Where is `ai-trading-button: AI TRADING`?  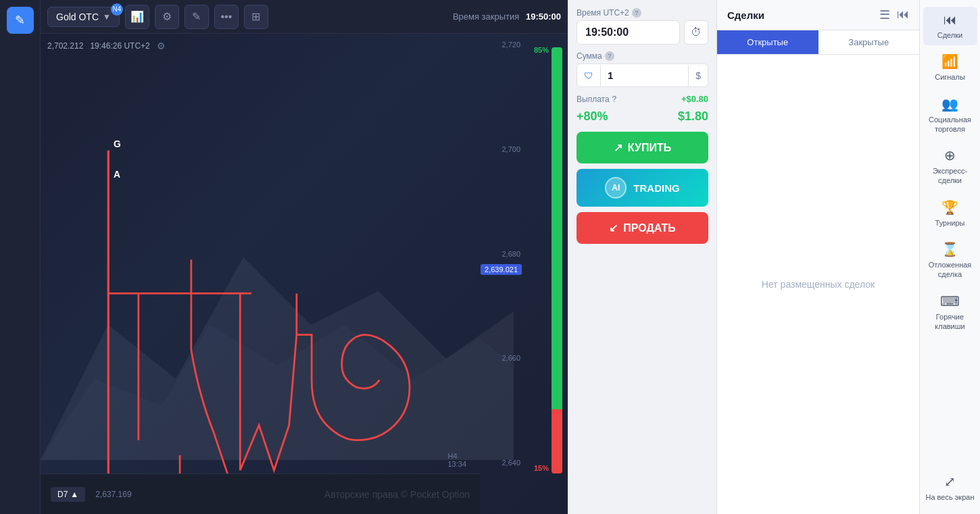 ai-trading-button: AI TRADING is located at coordinates (642, 188).